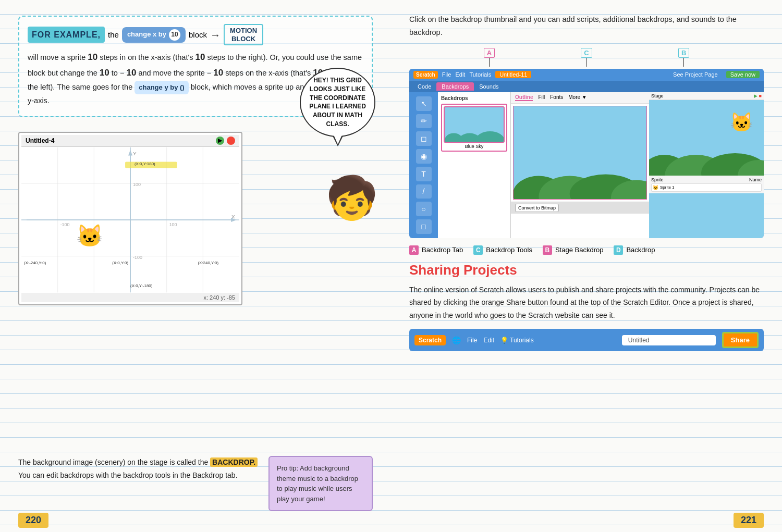 The height and width of the screenshot is (532, 782). What do you see at coordinates (430, 340) in the screenshot?
I see `scratch-logo-share: Scratch` at bounding box center [430, 340].